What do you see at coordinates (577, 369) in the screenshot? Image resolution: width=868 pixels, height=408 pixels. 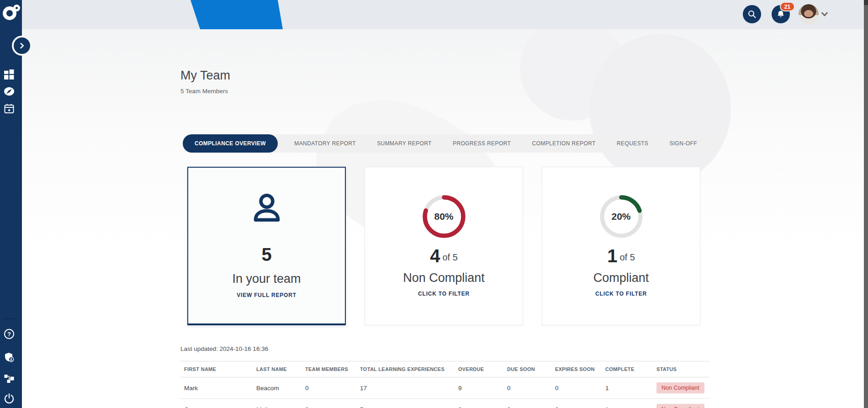 I see `col-expires-soon: EXPIRES SOON` at bounding box center [577, 369].